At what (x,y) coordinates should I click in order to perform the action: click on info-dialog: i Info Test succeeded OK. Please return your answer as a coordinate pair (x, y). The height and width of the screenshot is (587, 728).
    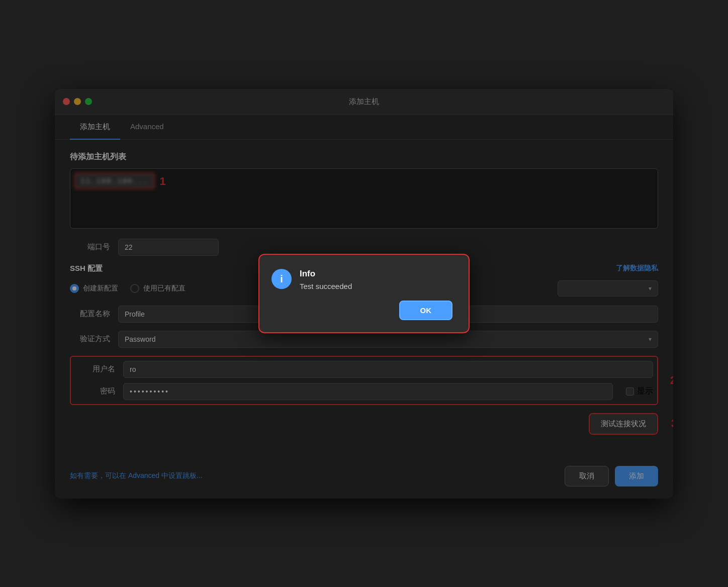
    Looking at the image, I should click on (364, 294).